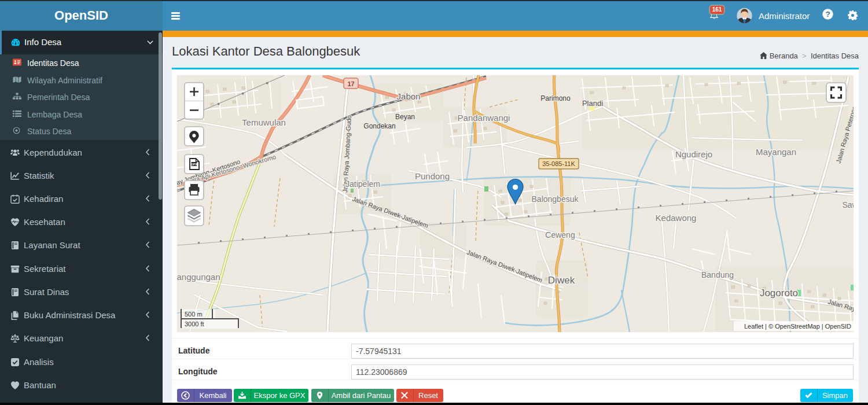 The image size is (868, 405). I want to click on svg-text: 17, so click(351, 84).